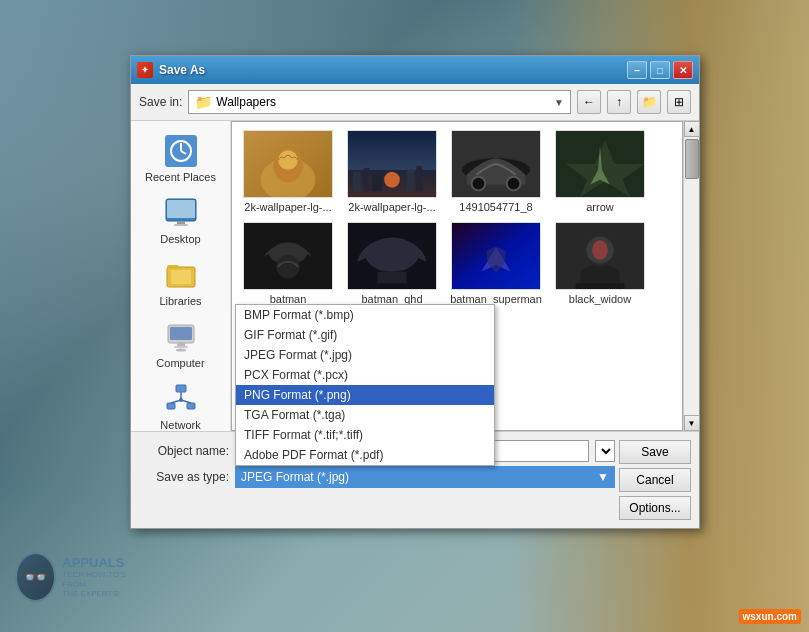 This screenshot has width=809, height=632. Describe the element at coordinates (181, 220) in the screenshot. I see `sidebar-item-desktop: Desktop` at that location.